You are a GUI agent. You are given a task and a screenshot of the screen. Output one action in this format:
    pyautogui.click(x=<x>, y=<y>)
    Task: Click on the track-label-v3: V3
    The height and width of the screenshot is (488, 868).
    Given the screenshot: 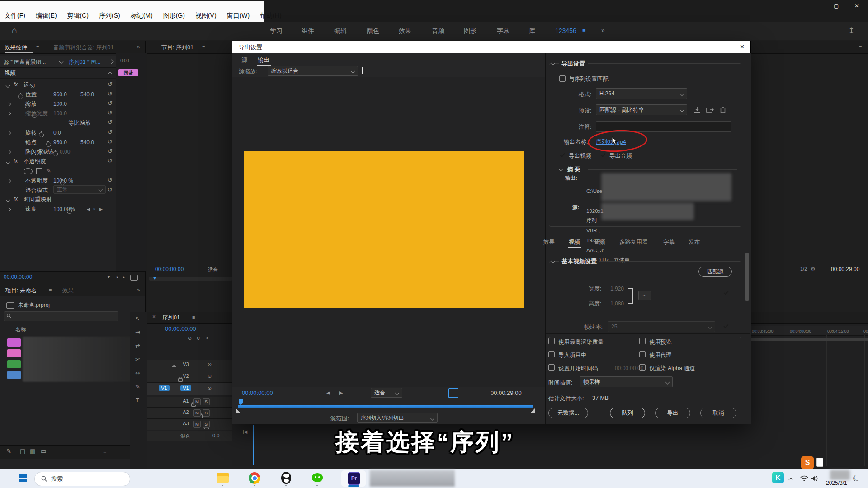 What is the action you would take?
    pyautogui.click(x=186, y=364)
    